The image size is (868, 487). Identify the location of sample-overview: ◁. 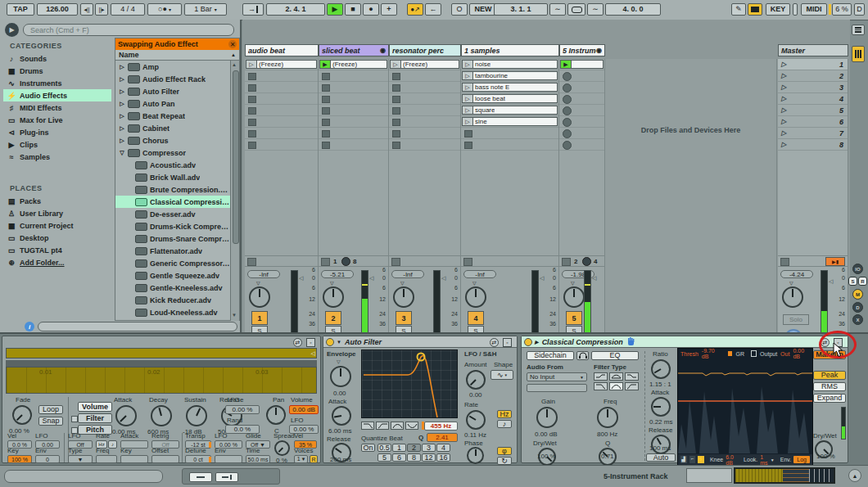
(161, 354).